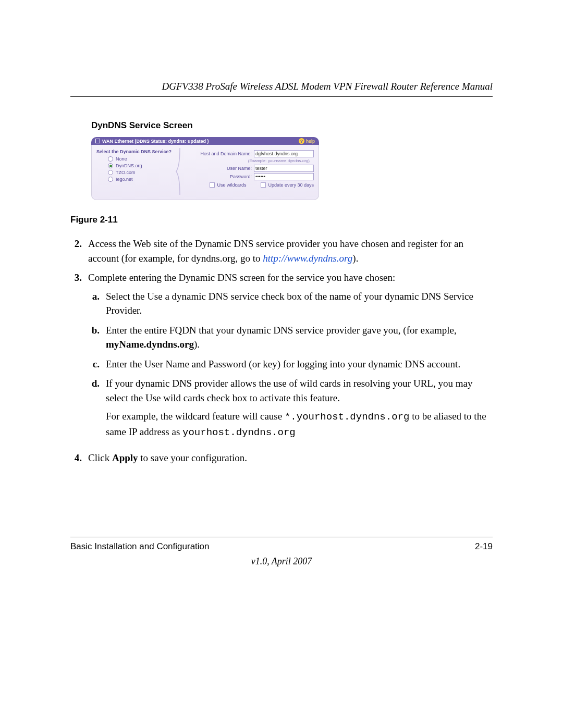 The image size is (563, 728). Describe the element at coordinates (94, 338) in the screenshot. I see `sub-letter: b.` at that location.